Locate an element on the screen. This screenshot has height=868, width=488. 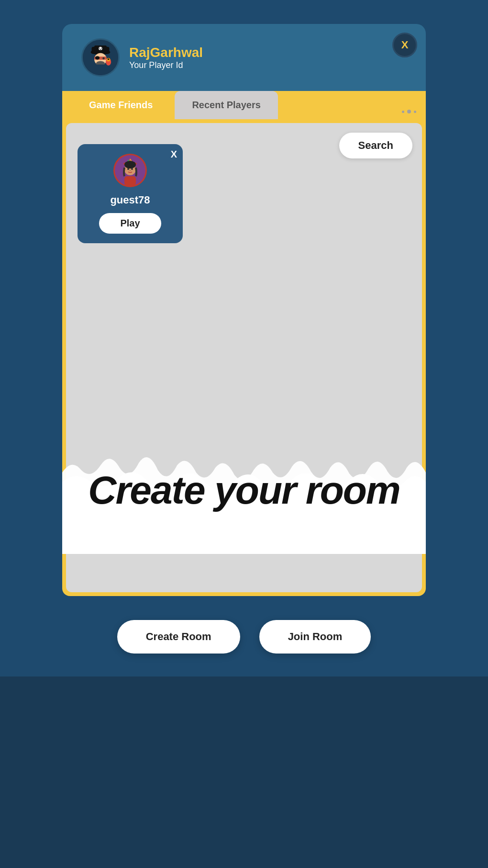
tabs-container: Game Friends Recent Players is located at coordinates (244, 105).